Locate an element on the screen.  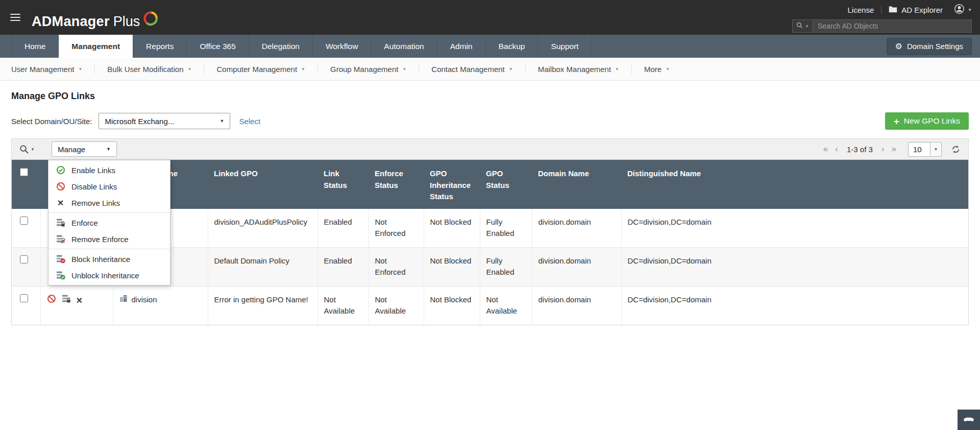
block-inheritance-icon is located at coordinates (60, 259).